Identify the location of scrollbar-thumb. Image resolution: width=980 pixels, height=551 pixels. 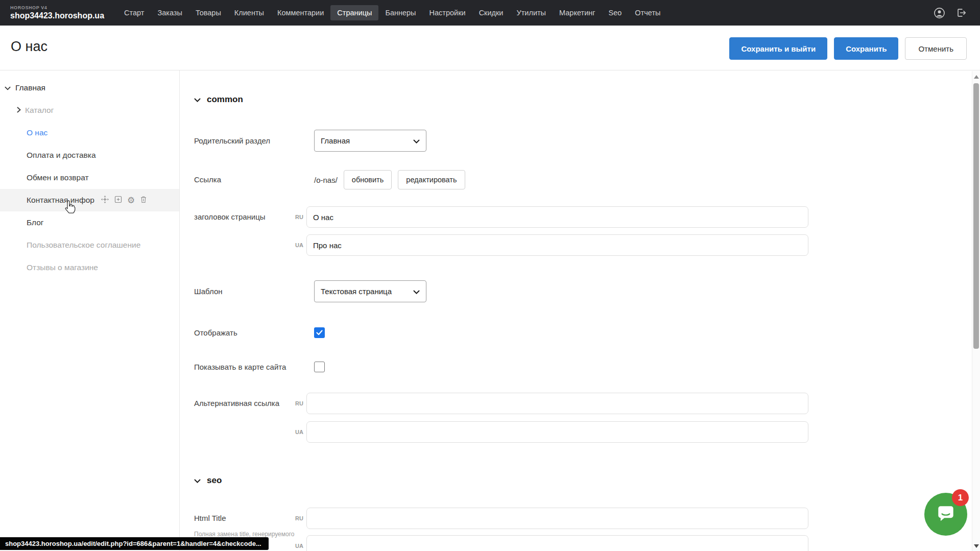
(976, 216).